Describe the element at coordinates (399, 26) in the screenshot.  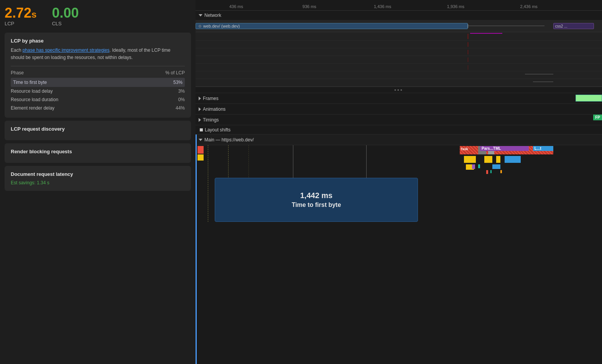
I see `network-request-row: ⚙ web.dev/ (web.dev) css2 ...` at that location.